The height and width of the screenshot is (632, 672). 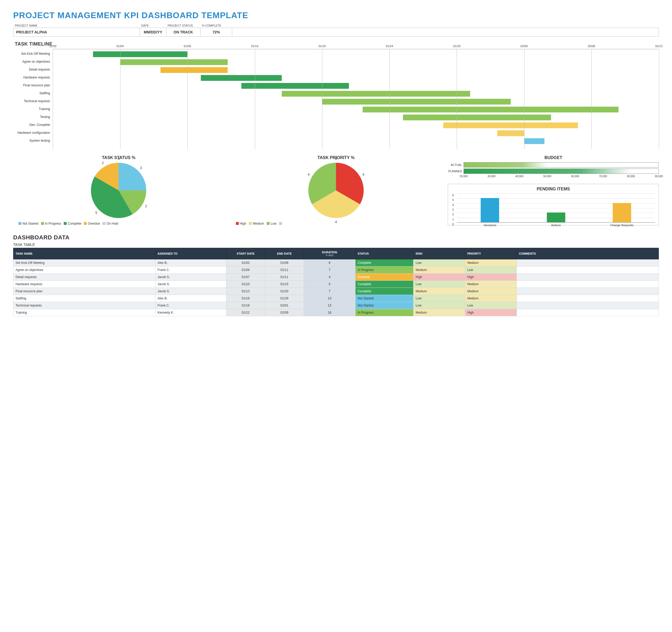 What do you see at coordinates (336, 277) in the screenshot?
I see `table-row: Detail requestsJacob S.01/0701/114Overdu…` at bounding box center [336, 277].